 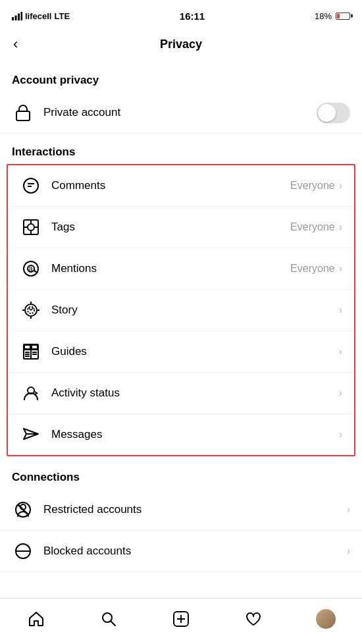 What do you see at coordinates (181, 269) in the screenshot?
I see `mentions-item: a Mentions Everyone ›` at bounding box center [181, 269].